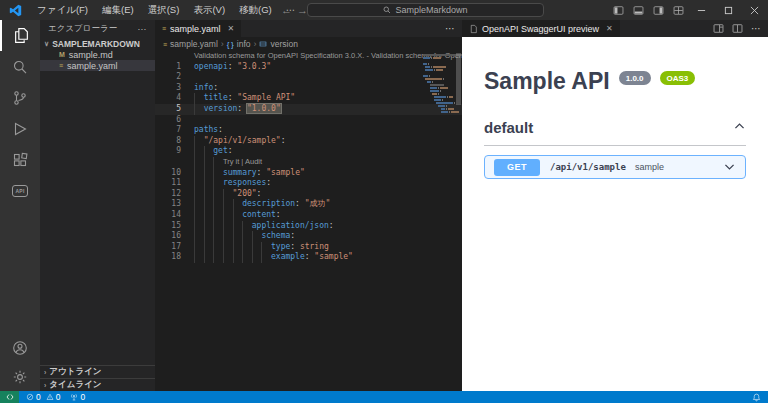 This screenshot has height=403, width=768. What do you see at coordinates (98, 66) in the screenshot?
I see `file-row-sample.yaml: ≡sample.yaml` at bounding box center [98, 66].